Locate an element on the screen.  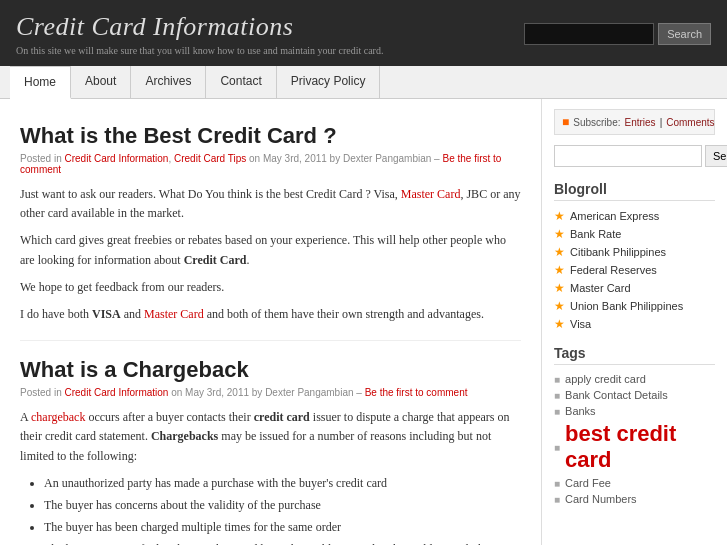
subscribe-sep: | is located at coordinates (662, 122).